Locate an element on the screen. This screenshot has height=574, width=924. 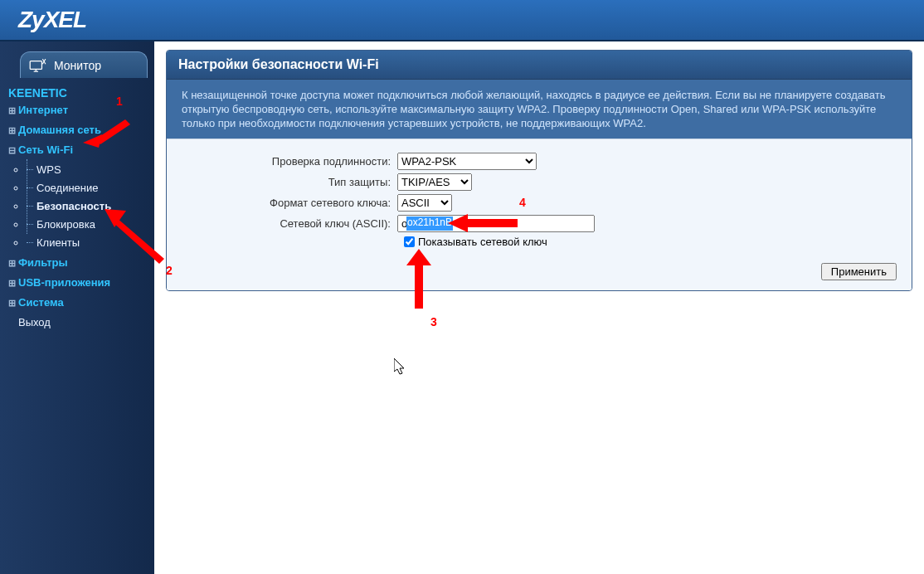
nav-exit: Выход is located at coordinates (85, 323).